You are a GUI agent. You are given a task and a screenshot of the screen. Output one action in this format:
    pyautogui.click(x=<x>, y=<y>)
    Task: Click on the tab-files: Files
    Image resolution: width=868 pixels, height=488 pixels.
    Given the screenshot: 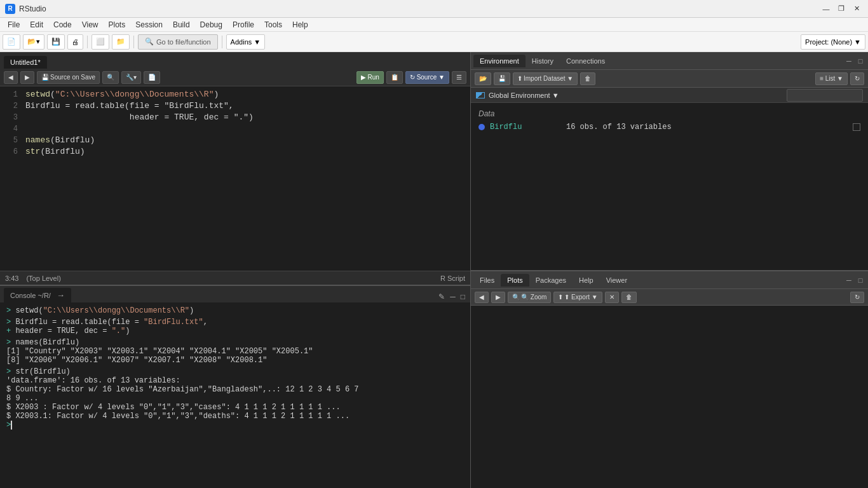 What is the action you would take?
    pyautogui.click(x=487, y=280)
    